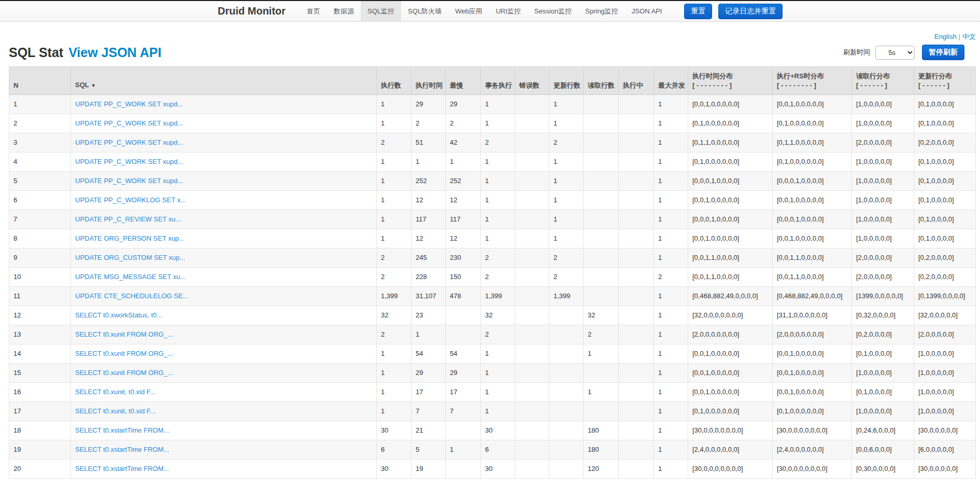 The image size is (980, 486). What do you see at coordinates (731, 81) in the screenshot?
I see `column-header-exec_time_dist: 执行时间分布[ - - - - - - - - ]` at bounding box center [731, 81].